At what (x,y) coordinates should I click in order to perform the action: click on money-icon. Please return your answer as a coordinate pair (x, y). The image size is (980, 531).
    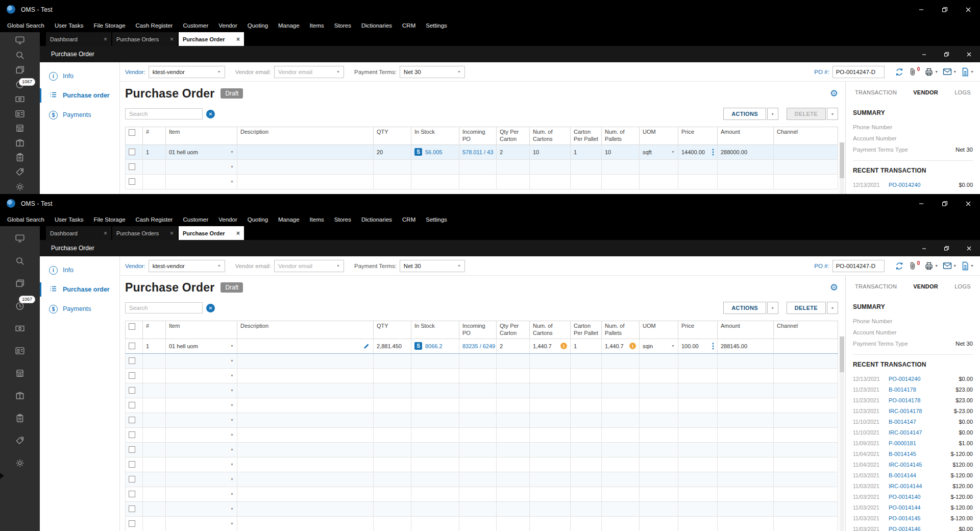
    Looking at the image, I should click on (20, 328).